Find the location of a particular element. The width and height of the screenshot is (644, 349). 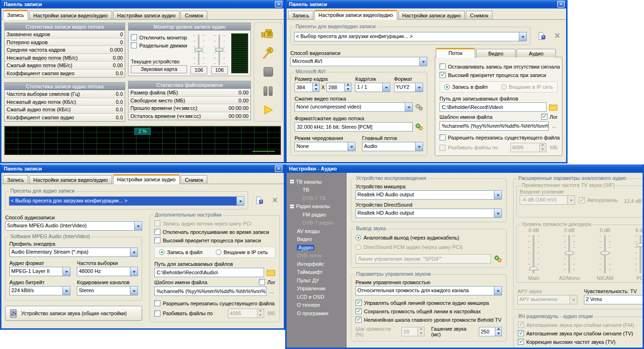

nonlinear-scale-checkbox: Нелинейная шкала главного уровня громкос… is located at coordinates (429, 319).